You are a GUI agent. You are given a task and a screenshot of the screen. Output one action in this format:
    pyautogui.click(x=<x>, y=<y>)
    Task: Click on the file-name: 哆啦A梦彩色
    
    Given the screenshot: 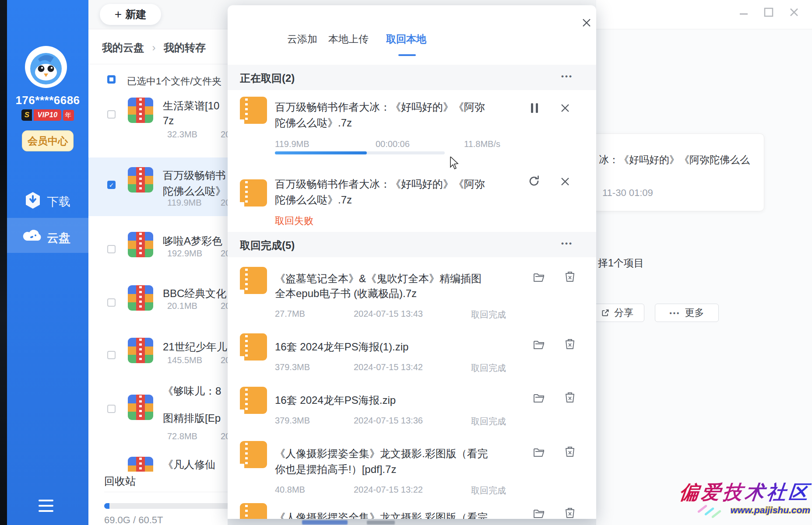 What is the action you would take?
    pyautogui.click(x=193, y=241)
    